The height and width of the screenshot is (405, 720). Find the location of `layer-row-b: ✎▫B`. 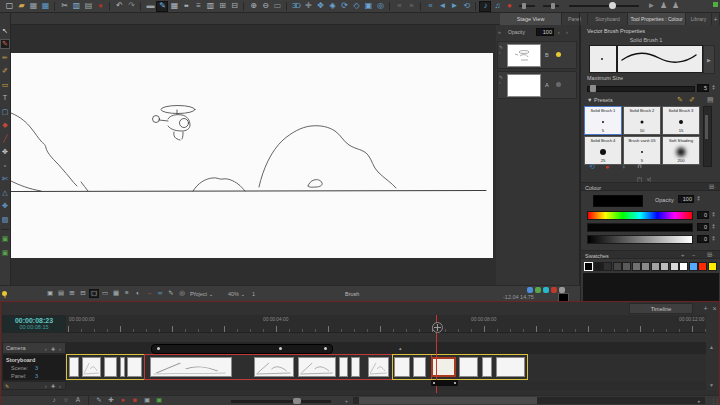

layer-row-b: ✎▫B is located at coordinates (537, 55).